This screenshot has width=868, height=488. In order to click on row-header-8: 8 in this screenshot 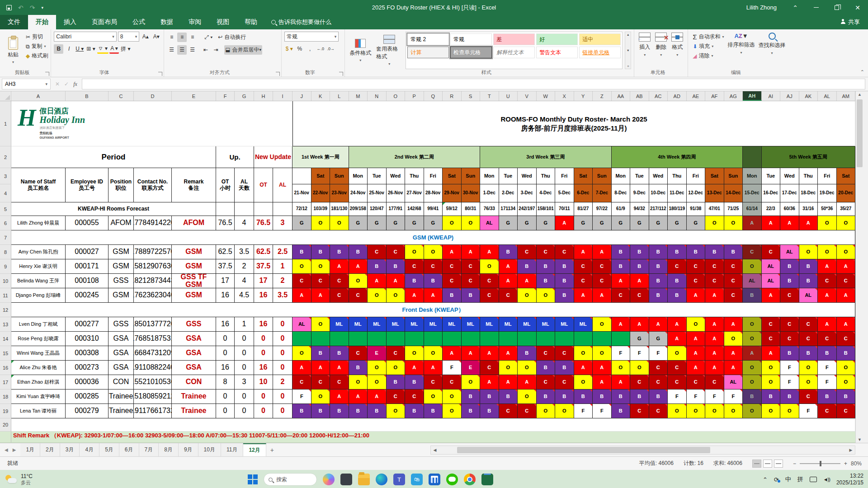, I will do `click(5, 252)`.